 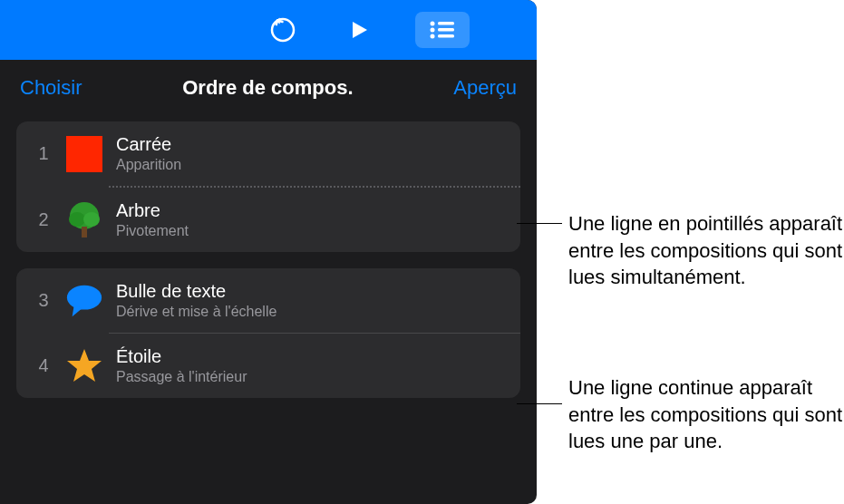 I want to click on row-effect: Passage à l'intérieur, so click(x=181, y=377).